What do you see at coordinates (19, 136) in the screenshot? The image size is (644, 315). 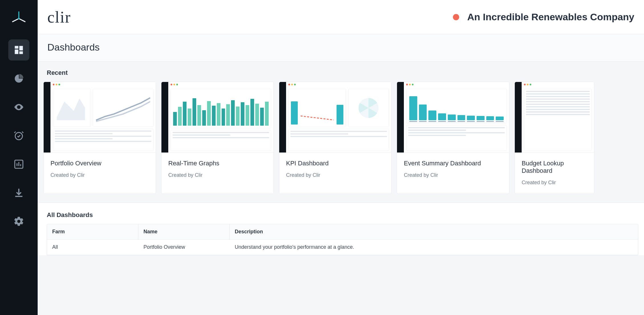 I see `sidebar-item-alarms` at bounding box center [19, 136].